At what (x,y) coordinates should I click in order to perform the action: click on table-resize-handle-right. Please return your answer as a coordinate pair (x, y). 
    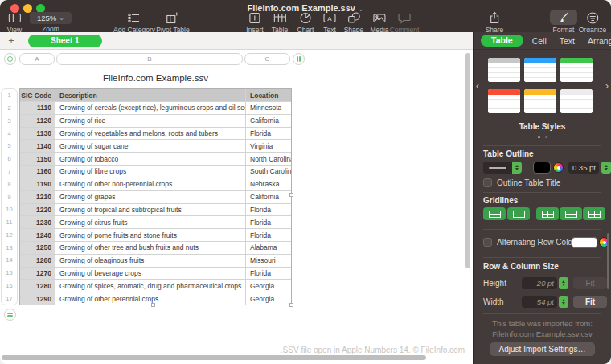
    Looking at the image, I should click on (291, 194).